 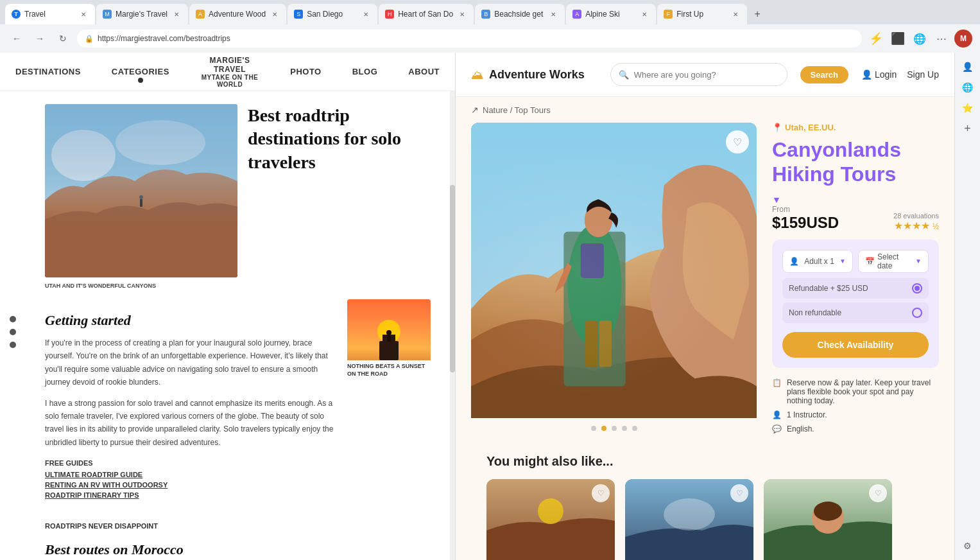 I want to click on sidebar-icon-2: 🌐, so click(x=968, y=87).